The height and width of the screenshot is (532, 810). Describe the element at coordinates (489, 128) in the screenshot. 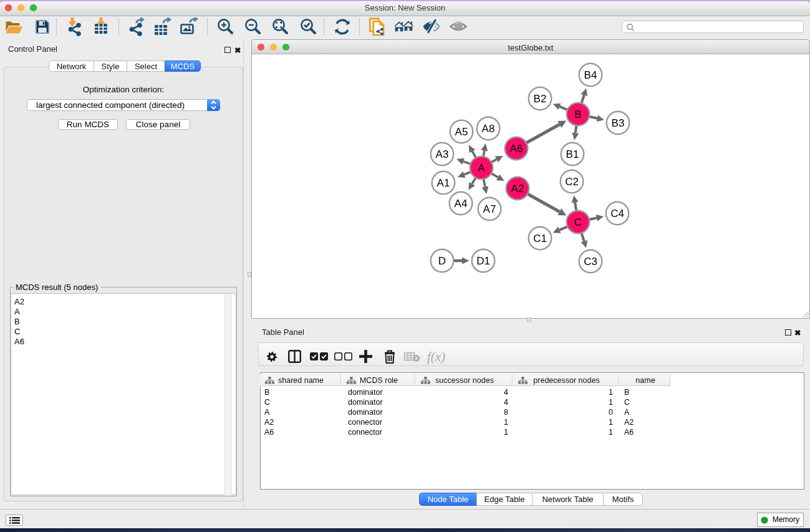

I see `svg-text: A8` at that location.